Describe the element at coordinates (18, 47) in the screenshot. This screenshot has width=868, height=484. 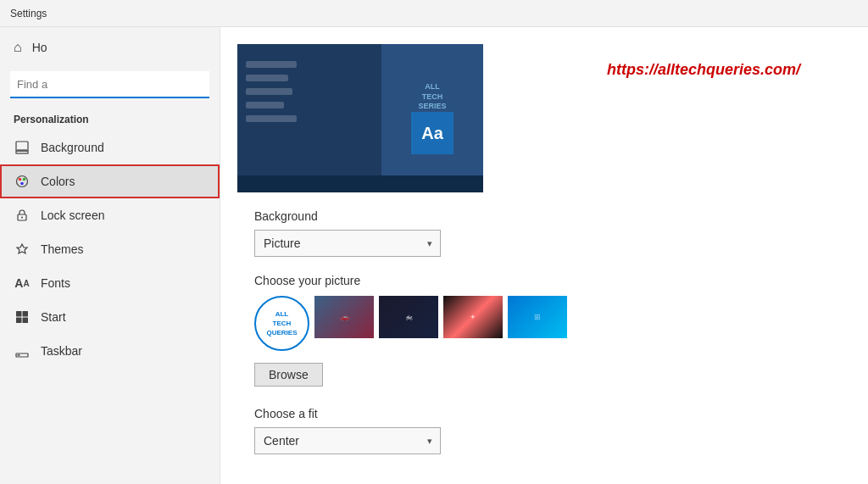
I see `home-icon: ⌂` at that location.